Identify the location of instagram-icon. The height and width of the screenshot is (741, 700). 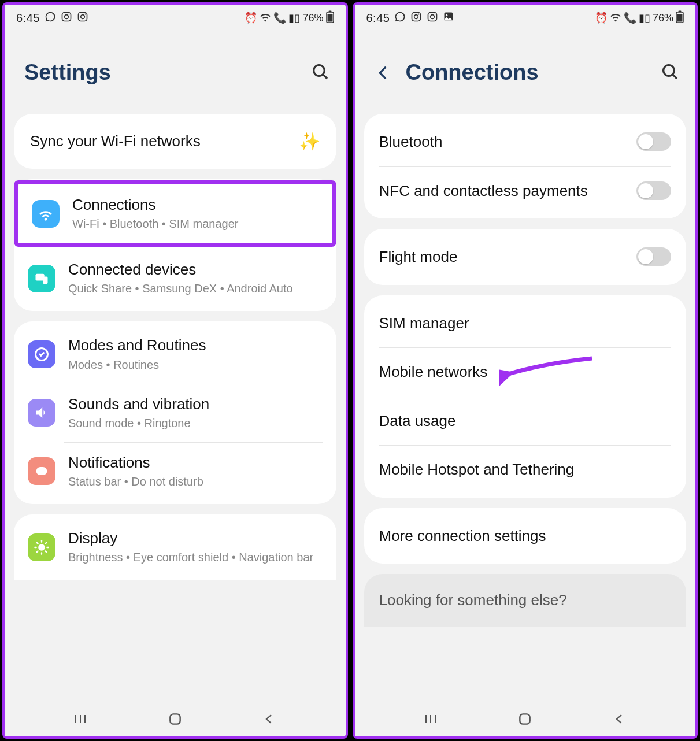
(416, 18).